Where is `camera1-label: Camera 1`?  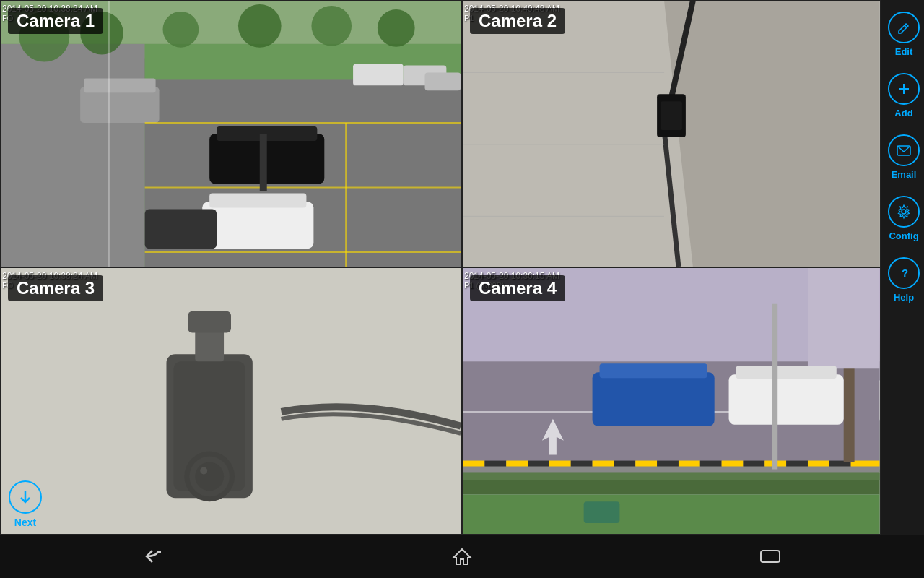
camera1-label: Camera 1 is located at coordinates (56, 21).